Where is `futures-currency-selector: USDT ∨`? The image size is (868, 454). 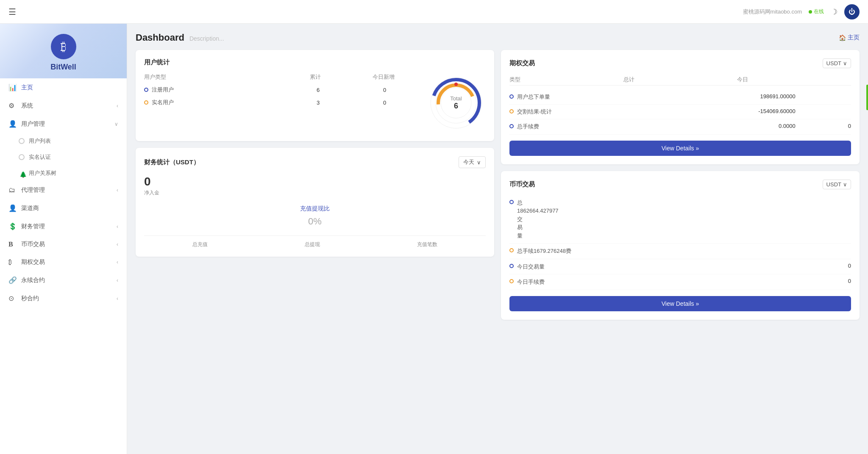 futures-currency-selector: USDT ∨ is located at coordinates (837, 64).